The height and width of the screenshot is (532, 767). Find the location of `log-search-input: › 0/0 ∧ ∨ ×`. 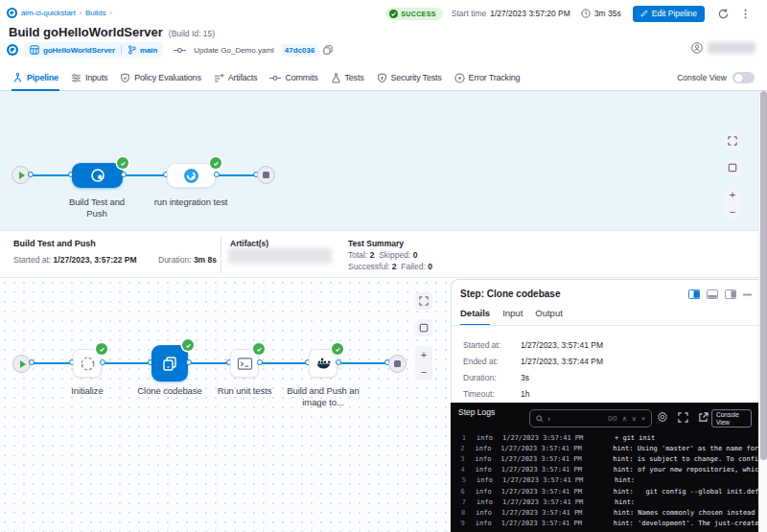

log-search-input: › 0/0 ∧ ∨ × is located at coordinates (591, 418).